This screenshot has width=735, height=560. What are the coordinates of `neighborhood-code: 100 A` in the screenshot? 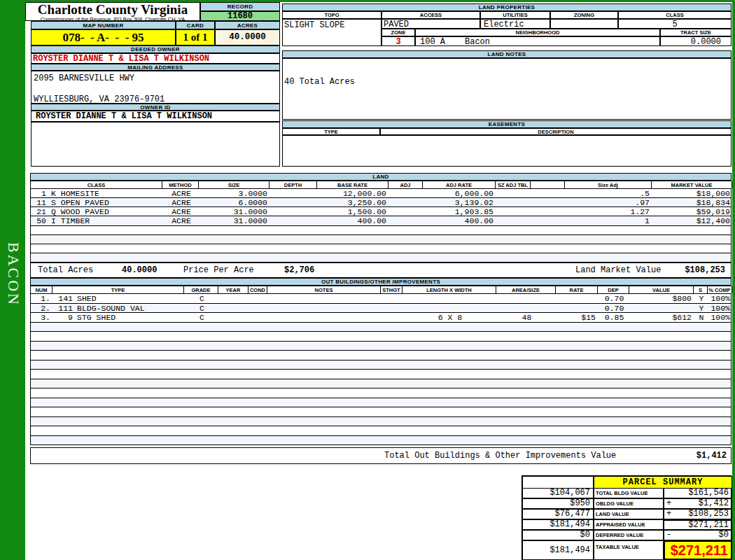 It's located at (433, 42).